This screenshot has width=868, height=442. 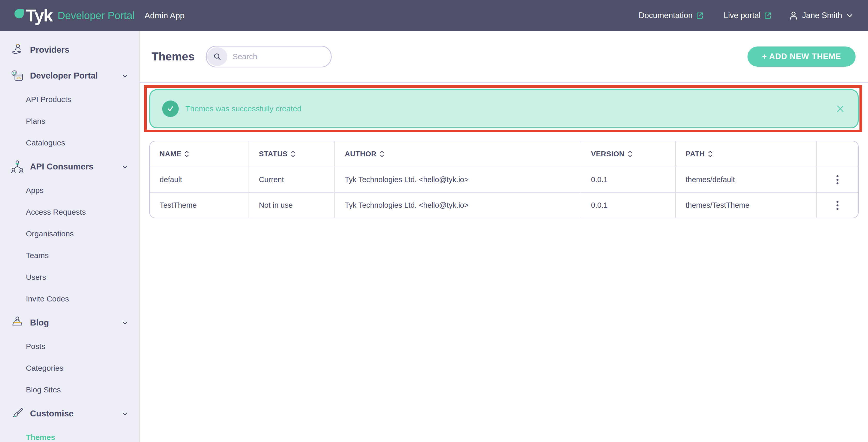 What do you see at coordinates (276, 57) in the screenshot?
I see `search-input` at bounding box center [276, 57].